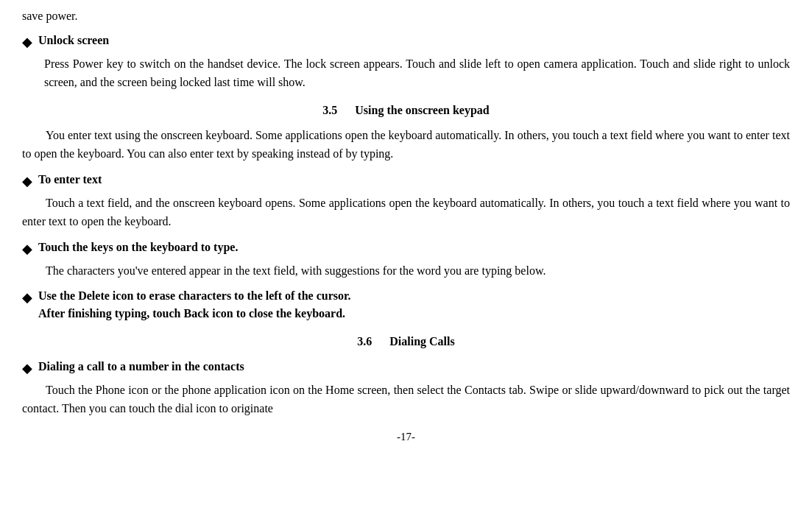 The width and height of the screenshot is (812, 511). What do you see at coordinates (330, 110) in the screenshot?
I see `section-3-5-num: 3.5` at bounding box center [330, 110].